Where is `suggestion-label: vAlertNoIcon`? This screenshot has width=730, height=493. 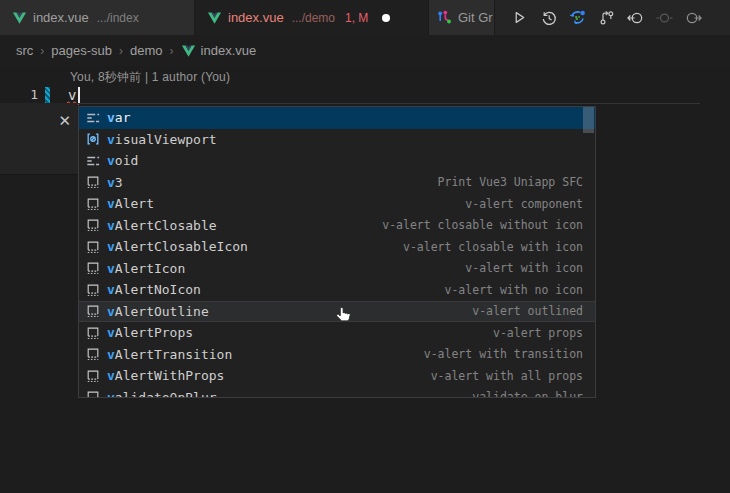
suggestion-label: vAlertNoIcon is located at coordinates (154, 290).